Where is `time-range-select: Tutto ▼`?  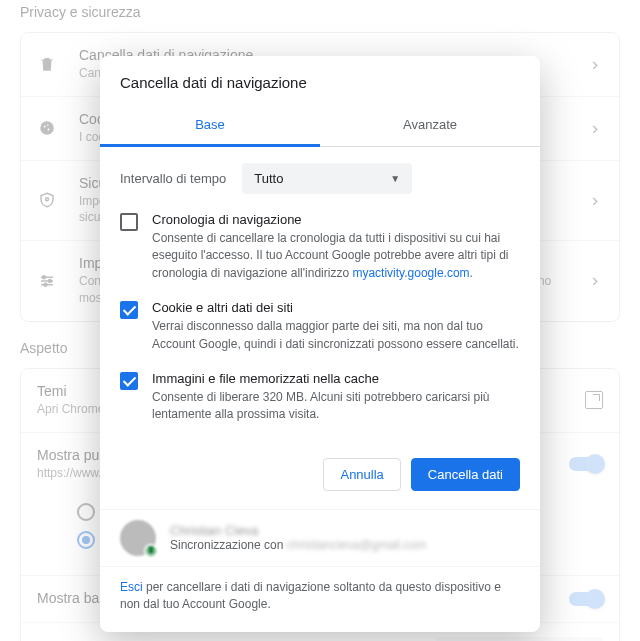 time-range-select: Tutto ▼ is located at coordinates (327, 178).